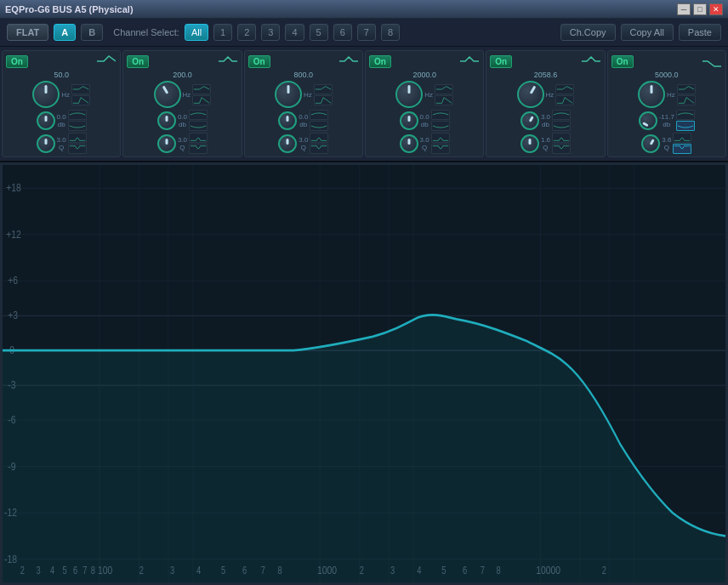  What do you see at coordinates (591, 61) in the screenshot?
I see `band-5-filter-icon` at bounding box center [591, 61].